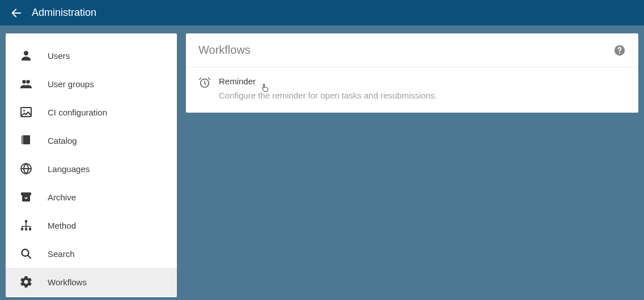 Image resolution: width=644 pixels, height=300 pixels. Describe the element at coordinates (322, 12) in the screenshot. I see `top-bar: Administration` at that location.